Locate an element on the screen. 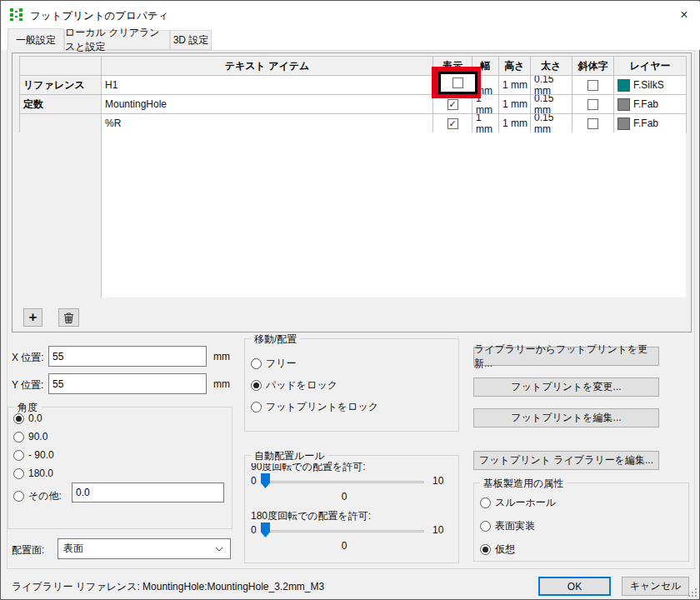  x-position-unit: mm is located at coordinates (222, 357).